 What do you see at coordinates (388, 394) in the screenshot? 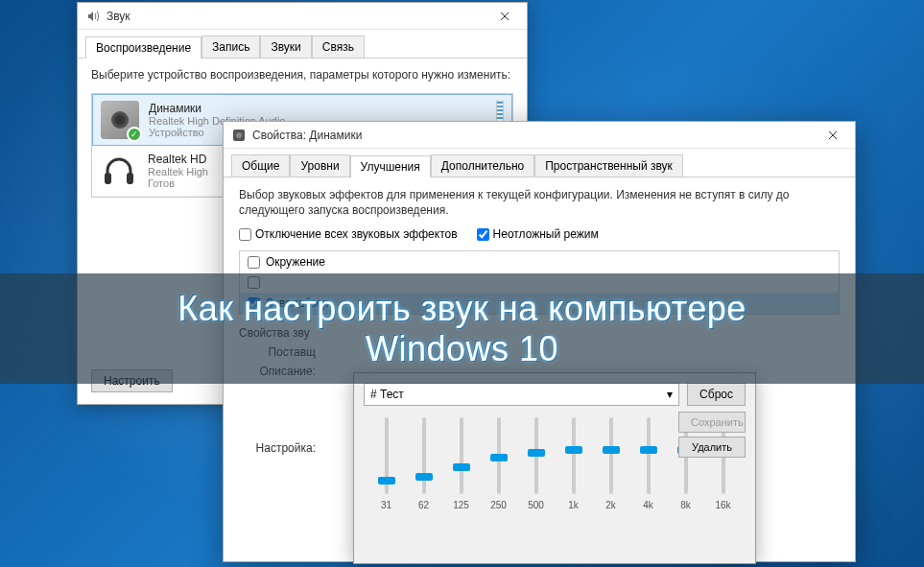
I see `preset-value: # Тест` at bounding box center [388, 394].